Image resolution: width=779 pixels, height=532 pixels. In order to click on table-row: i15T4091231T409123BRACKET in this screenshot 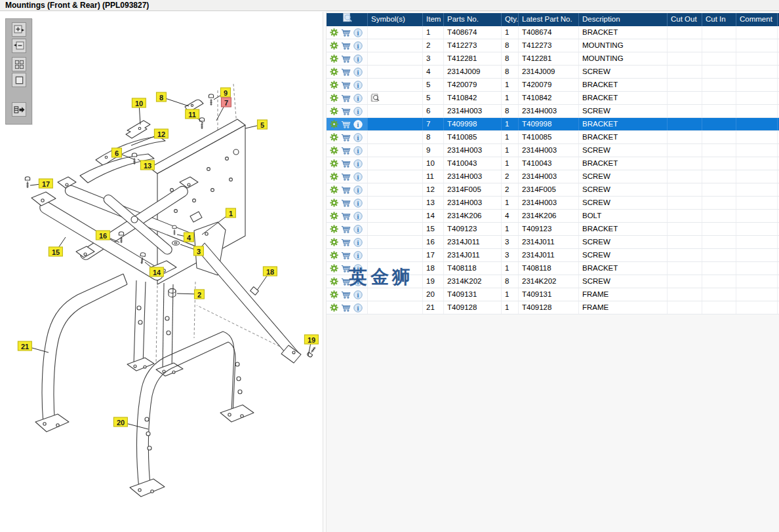, I will do `click(553, 229)`.